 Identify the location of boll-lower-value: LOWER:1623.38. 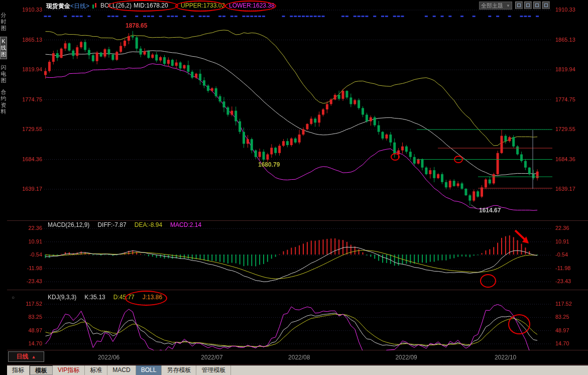
(252, 6).